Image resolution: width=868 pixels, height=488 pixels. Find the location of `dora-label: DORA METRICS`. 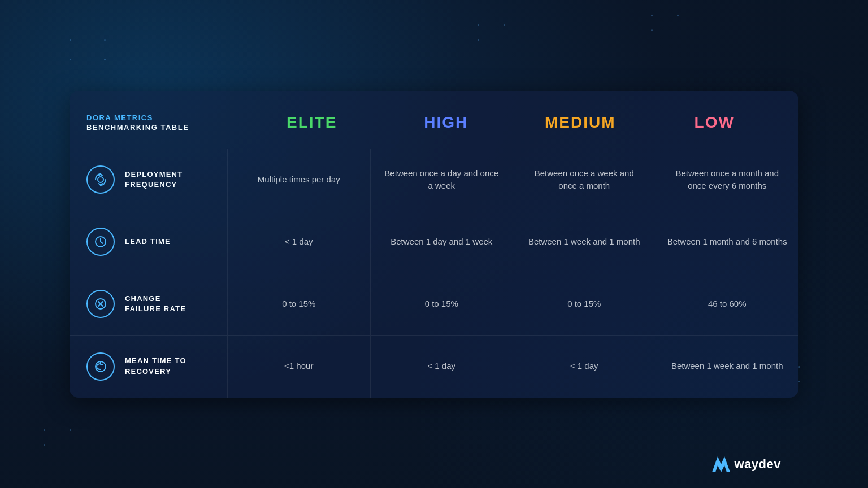

dora-label: DORA METRICS is located at coordinates (166, 117).